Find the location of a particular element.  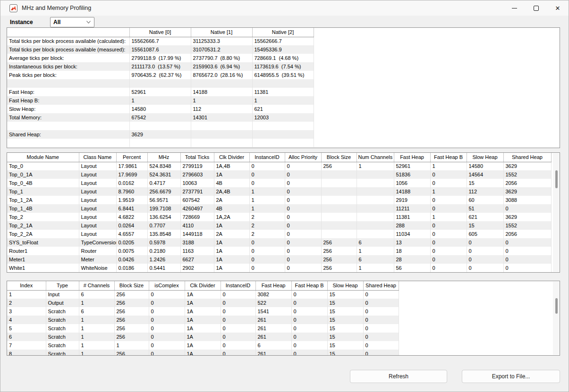

table-cell: 8.7960 is located at coordinates (132, 192).